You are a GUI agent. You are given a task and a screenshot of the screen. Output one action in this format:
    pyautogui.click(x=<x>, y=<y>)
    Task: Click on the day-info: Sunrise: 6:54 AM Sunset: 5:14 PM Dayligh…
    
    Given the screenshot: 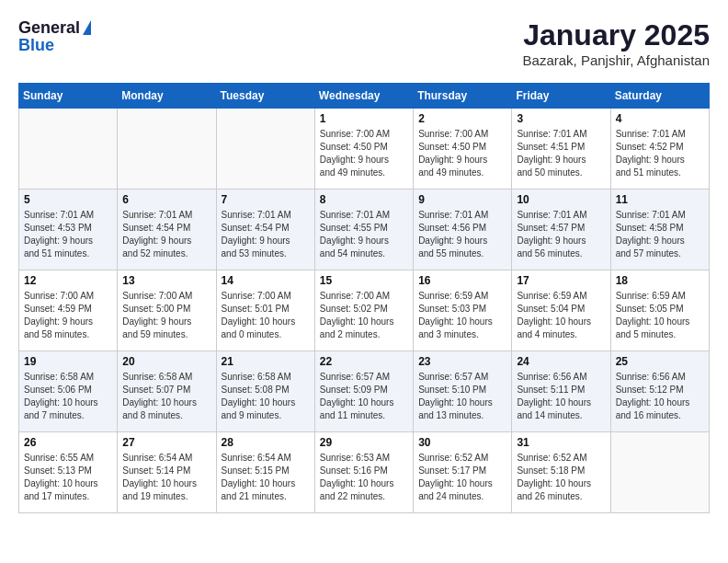 What is the action you would take?
    pyautogui.click(x=166, y=477)
    